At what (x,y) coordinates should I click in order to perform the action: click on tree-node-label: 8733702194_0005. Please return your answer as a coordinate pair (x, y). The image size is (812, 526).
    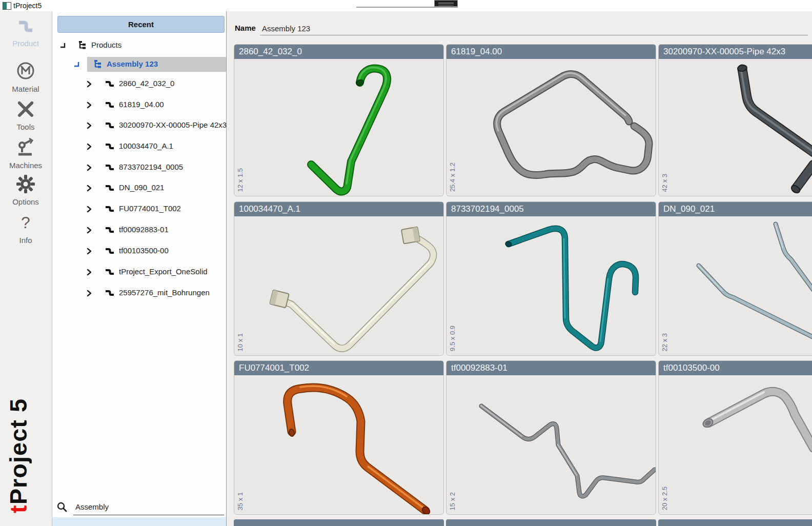
    Looking at the image, I should click on (151, 167).